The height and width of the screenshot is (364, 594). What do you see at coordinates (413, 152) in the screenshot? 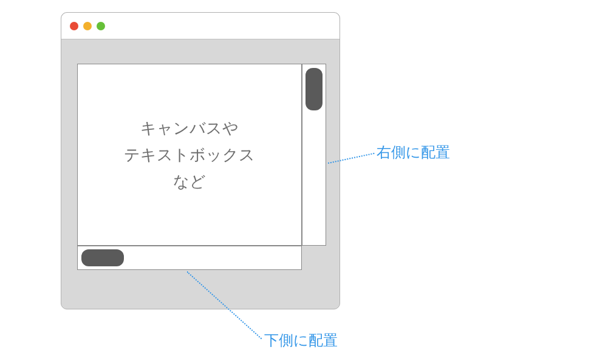
I see `annotation-right: 右側に配置` at bounding box center [413, 152].